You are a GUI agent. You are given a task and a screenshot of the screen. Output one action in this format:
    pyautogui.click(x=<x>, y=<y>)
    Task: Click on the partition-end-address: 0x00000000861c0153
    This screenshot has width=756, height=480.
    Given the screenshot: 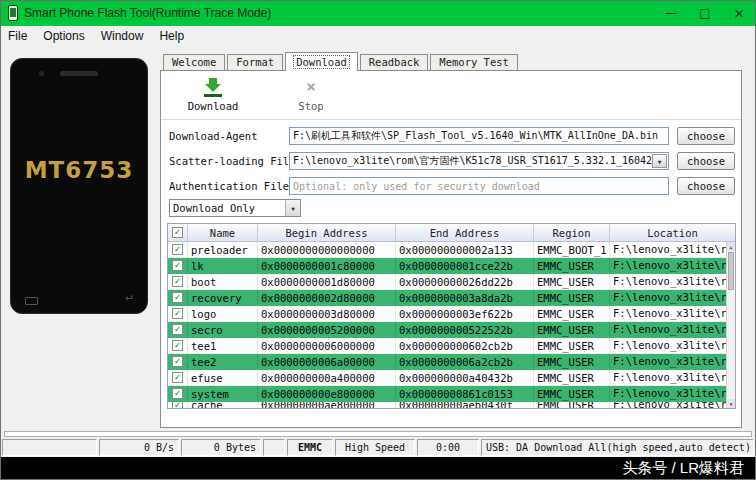 What is the action you would take?
    pyautogui.click(x=465, y=394)
    